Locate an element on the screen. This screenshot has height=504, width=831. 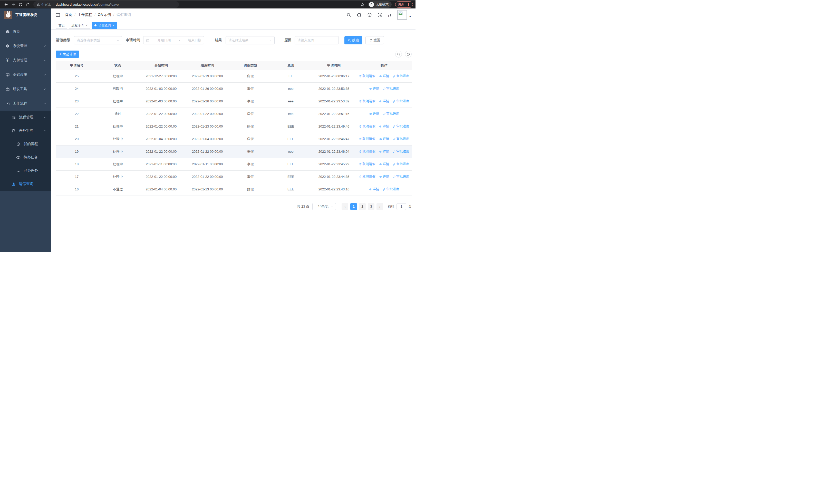
cell-start: 2021-12-27 00:00:00 is located at coordinates (161, 76).